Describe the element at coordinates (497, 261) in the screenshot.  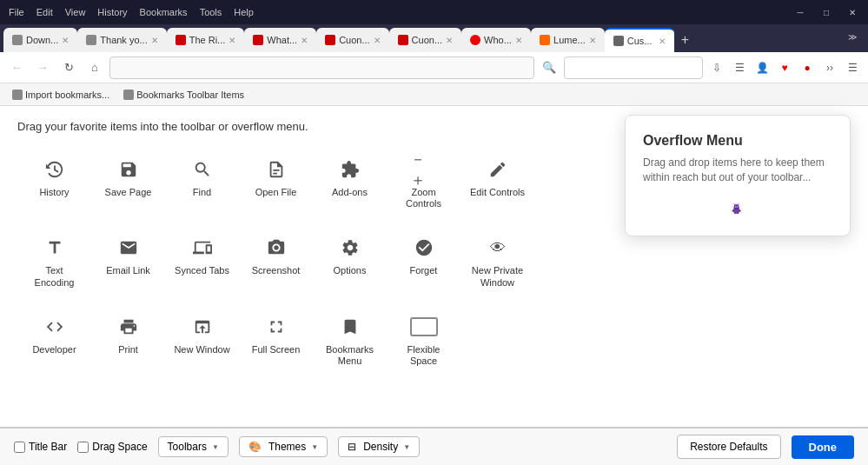
I see `toolbar-item-new-private-window: 👁 New Private Window` at that location.